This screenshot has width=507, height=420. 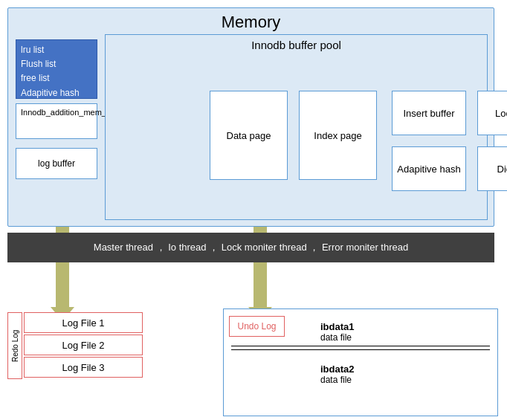 I want to click on data-page-box: Data page, so click(x=248, y=135).